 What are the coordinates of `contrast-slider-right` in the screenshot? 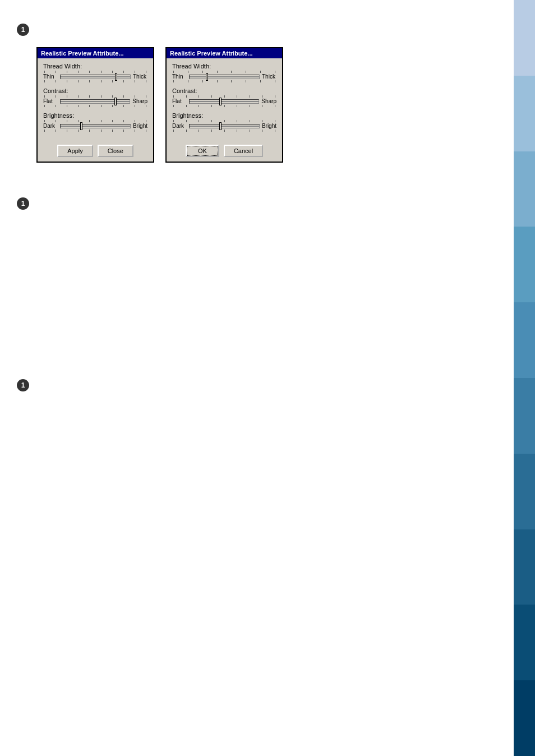 It's located at (224, 102).